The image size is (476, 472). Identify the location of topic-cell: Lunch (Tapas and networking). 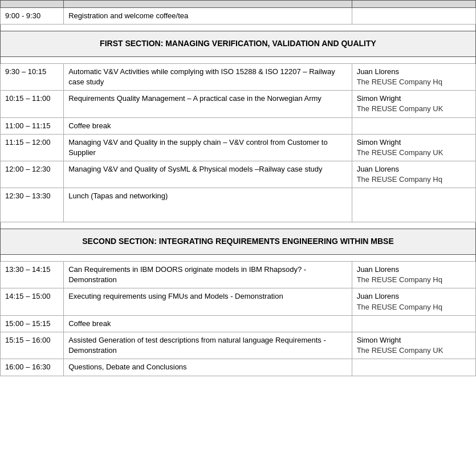
(208, 205).